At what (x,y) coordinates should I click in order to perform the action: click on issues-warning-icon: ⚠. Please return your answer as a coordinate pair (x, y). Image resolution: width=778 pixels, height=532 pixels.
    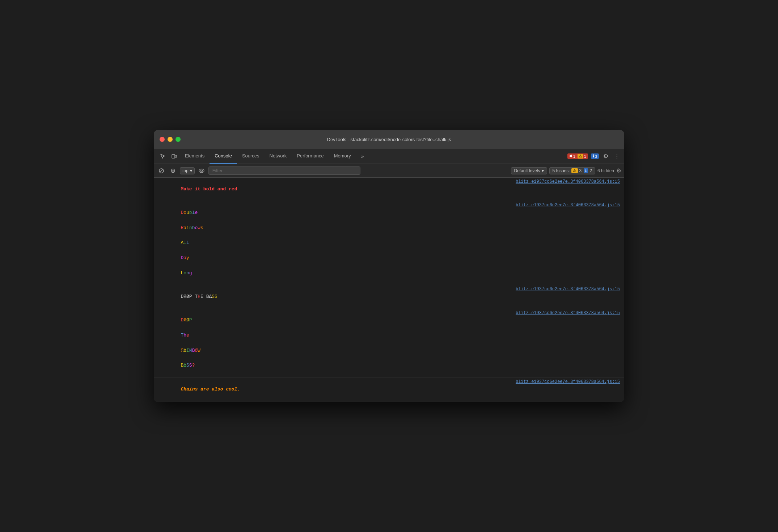
    Looking at the image, I should click on (575, 171).